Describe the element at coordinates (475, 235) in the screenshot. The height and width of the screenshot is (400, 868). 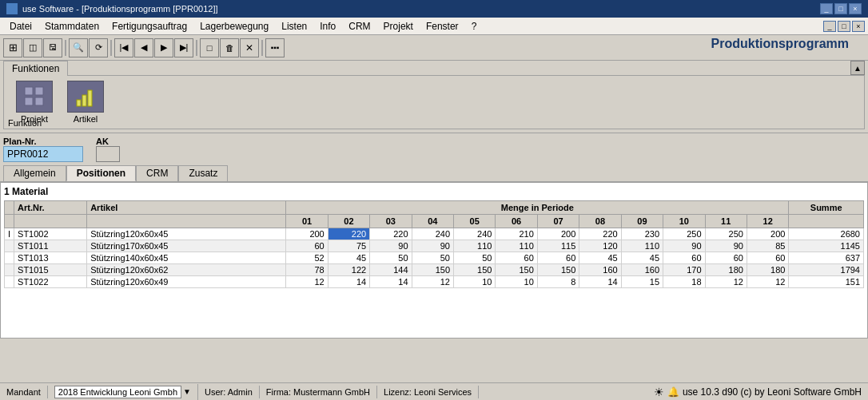
I see `cell-c05: 240` at that location.